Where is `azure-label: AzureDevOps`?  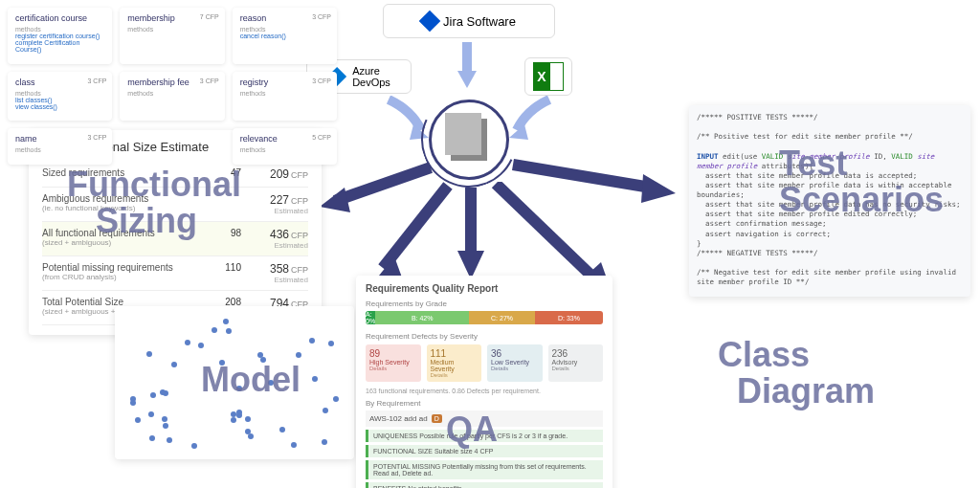
azure-label: AzureDevOps is located at coordinates (371, 77).